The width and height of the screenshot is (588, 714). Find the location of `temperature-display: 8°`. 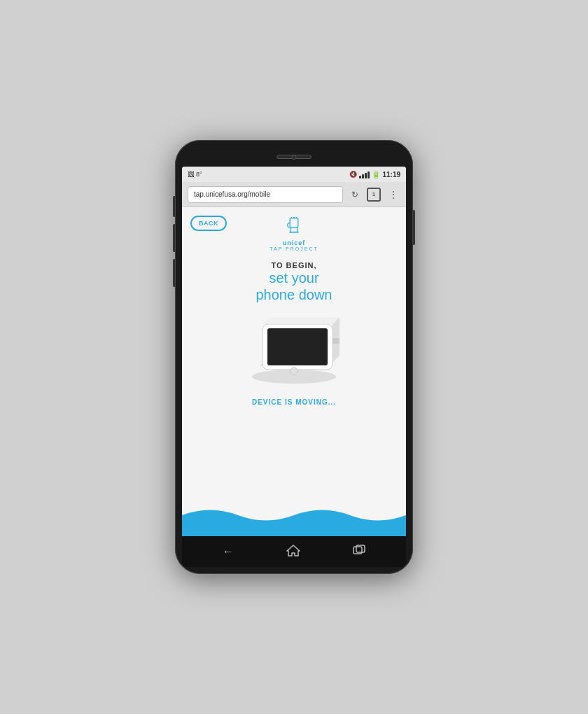

temperature-display: 8° is located at coordinates (199, 174).